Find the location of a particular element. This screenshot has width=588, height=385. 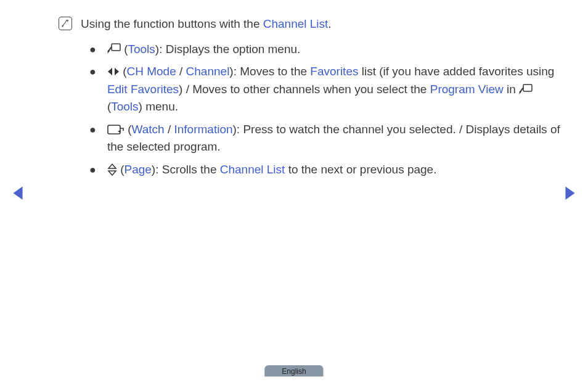

text-run: in is located at coordinates (512, 89).